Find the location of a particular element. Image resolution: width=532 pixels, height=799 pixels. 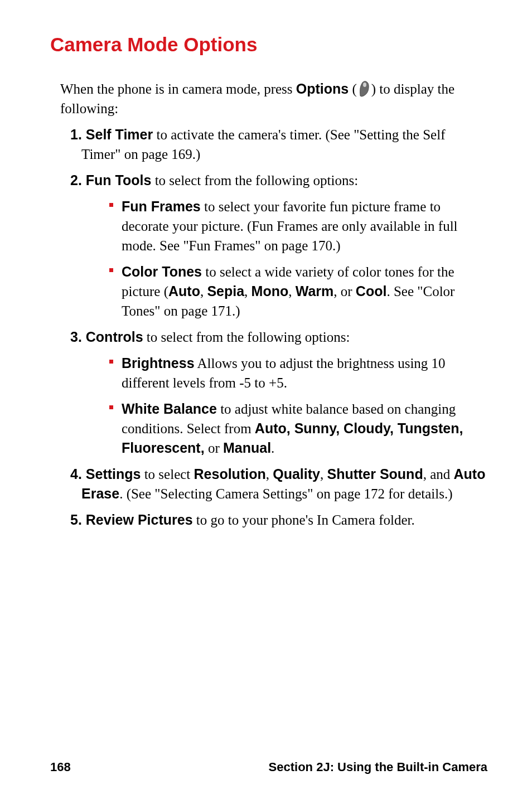

item-settings: 4. Settings to select Resolution, Qualit… is located at coordinates (279, 484).